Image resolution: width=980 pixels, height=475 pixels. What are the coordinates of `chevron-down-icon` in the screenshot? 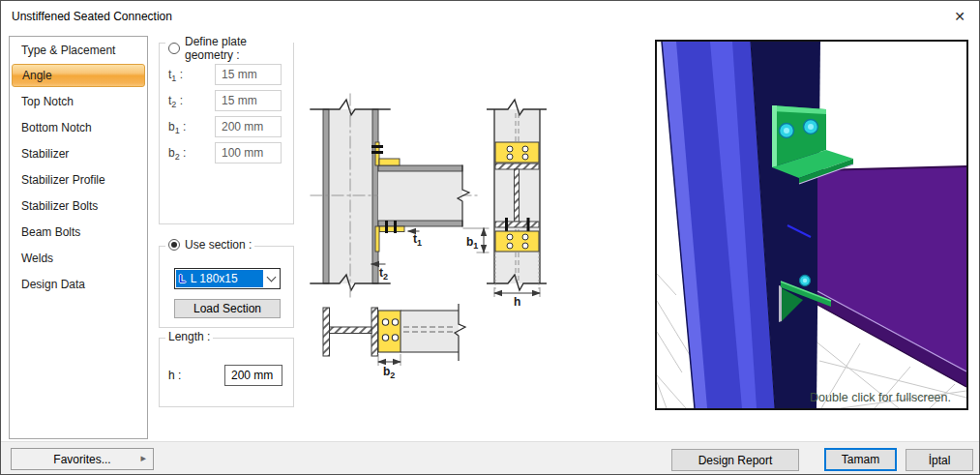 It's located at (272, 278).